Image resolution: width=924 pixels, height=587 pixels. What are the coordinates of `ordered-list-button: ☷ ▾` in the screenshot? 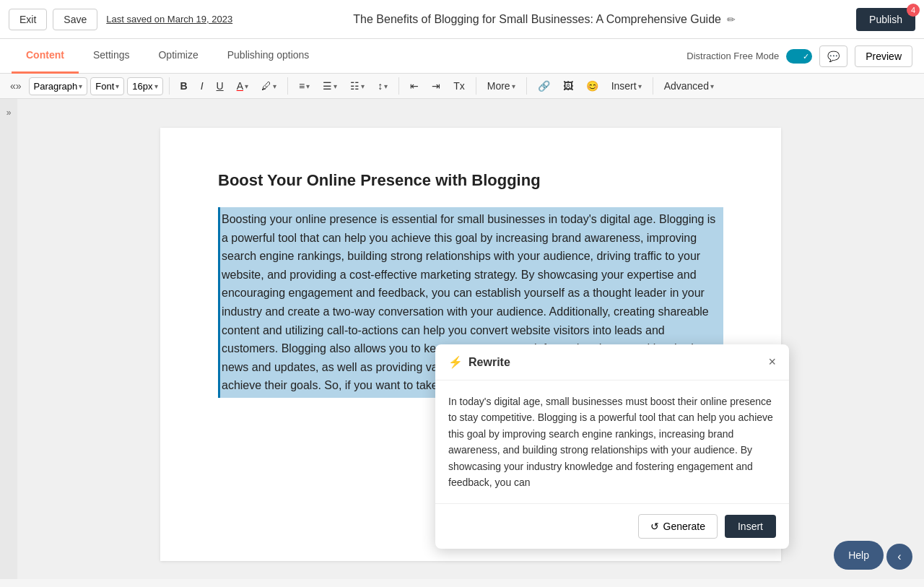 It's located at (357, 86).